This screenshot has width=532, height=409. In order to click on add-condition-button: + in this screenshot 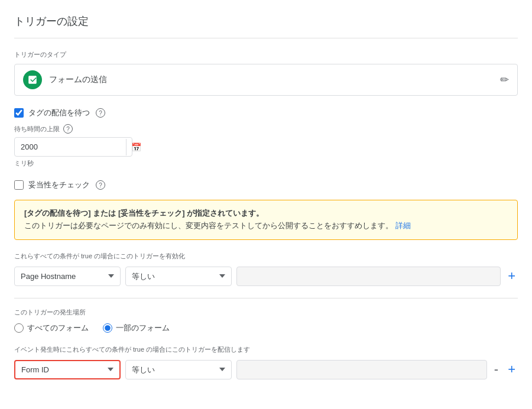, I will do `click(512, 276)`.